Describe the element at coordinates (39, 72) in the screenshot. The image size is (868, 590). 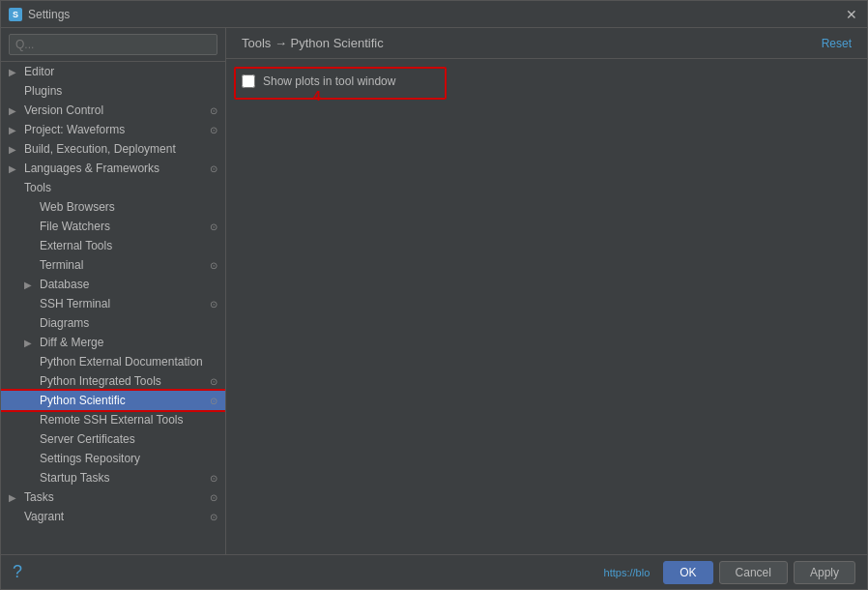
I see `sidebar-item-label: Editor` at that location.